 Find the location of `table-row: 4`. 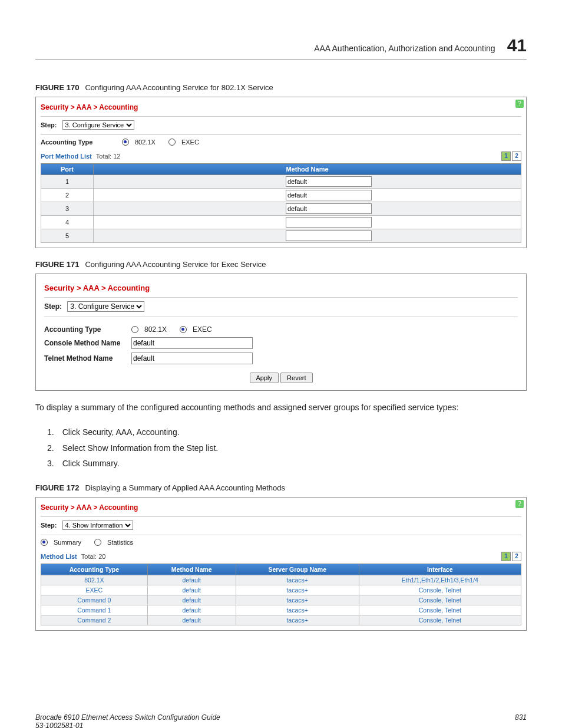

table-row: 4 is located at coordinates (282, 223).